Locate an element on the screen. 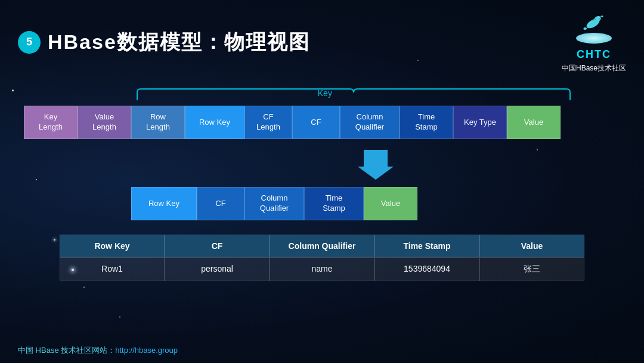 The height and width of the screenshot is (363, 644). th-cf: CF is located at coordinates (217, 246).